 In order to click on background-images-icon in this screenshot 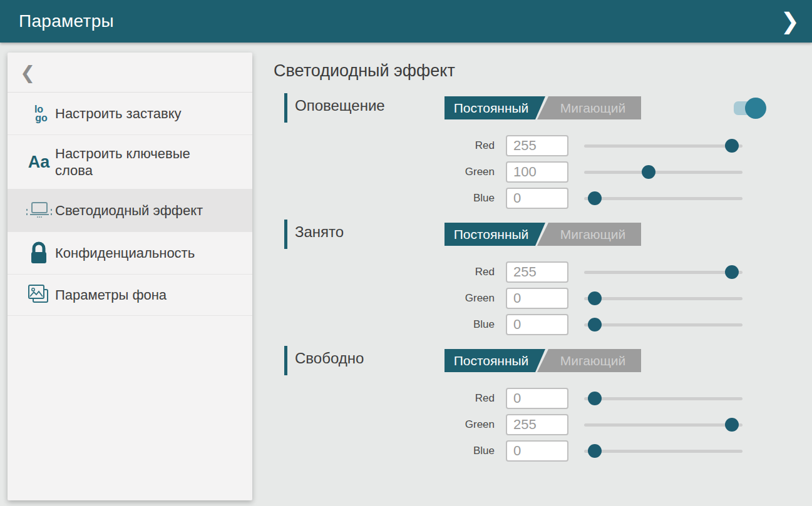, I will do `click(39, 295)`.